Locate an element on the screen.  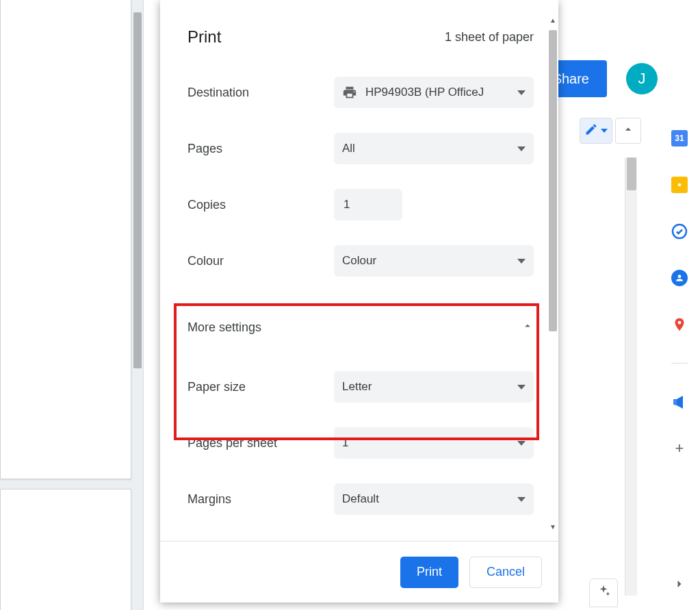
calendar-day: 31 is located at coordinates (679, 138).